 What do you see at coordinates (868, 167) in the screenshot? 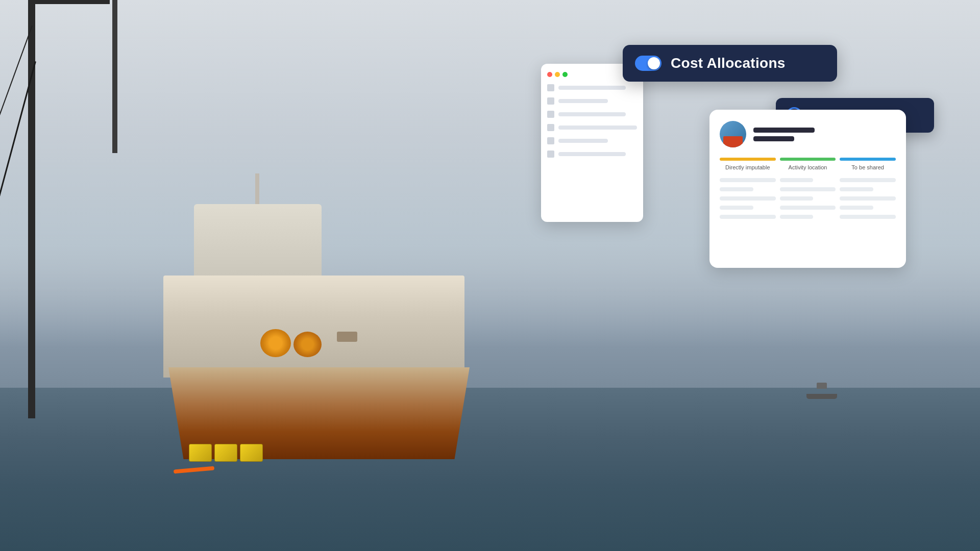
I see `column-label-to-be-shared: To be shared` at bounding box center [868, 167].